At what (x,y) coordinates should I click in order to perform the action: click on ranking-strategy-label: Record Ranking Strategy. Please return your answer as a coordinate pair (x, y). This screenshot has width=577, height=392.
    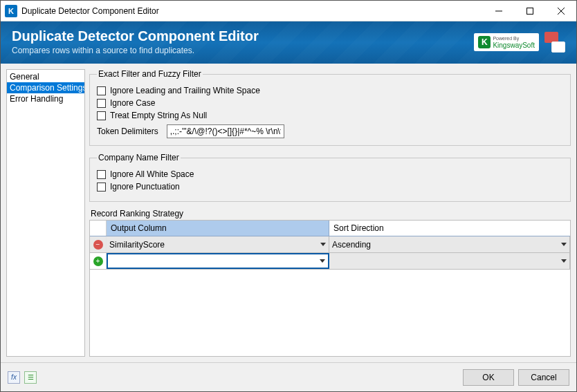
    Looking at the image, I should click on (331, 214).